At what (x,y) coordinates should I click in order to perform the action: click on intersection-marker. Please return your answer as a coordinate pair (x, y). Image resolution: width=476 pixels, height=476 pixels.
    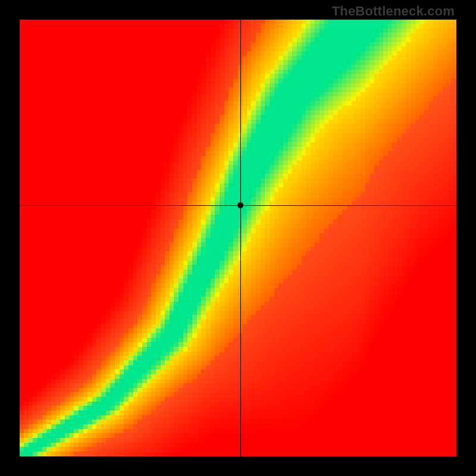
    Looking at the image, I should click on (240, 205).